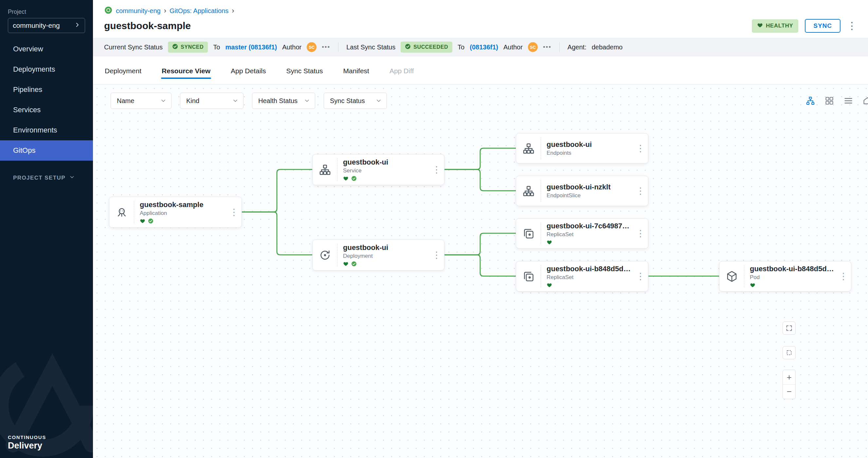 This screenshot has height=458, width=868. Describe the element at coordinates (431, 47) in the screenshot. I see `succeeded-badge-label: SUCCEEDED` at that location.